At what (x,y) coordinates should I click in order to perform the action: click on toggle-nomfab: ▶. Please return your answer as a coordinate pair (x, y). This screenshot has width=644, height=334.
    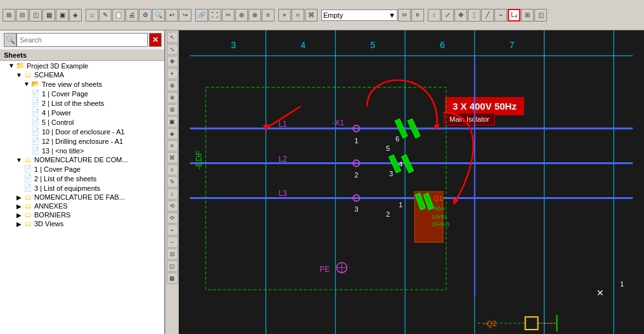
    Looking at the image, I should click on (19, 198).